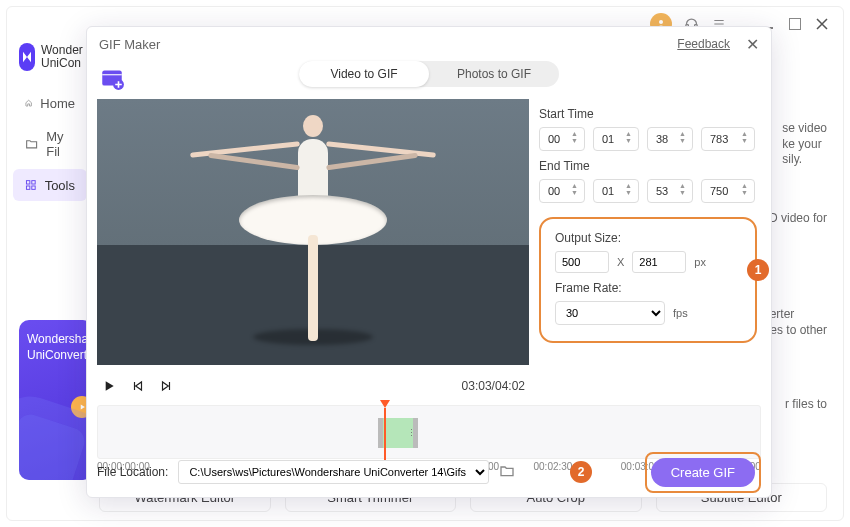 The image size is (850, 527). What do you see at coordinates (648, 221) in the screenshot?
I see `settings-panel: Start Time 00▲▼ 01▲▼ 38▲▼ 783▲▼ End Time…` at bounding box center [648, 221].